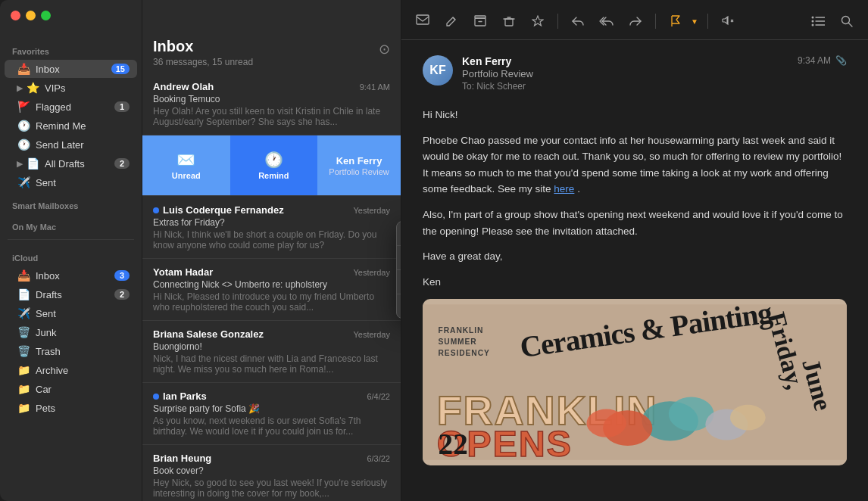 This screenshot has width=868, height=501. What do you see at coordinates (271, 272) in the screenshot?
I see `mail-item-4-header: Yotam Hadar Yesterday` at bounding box center [271, 272].